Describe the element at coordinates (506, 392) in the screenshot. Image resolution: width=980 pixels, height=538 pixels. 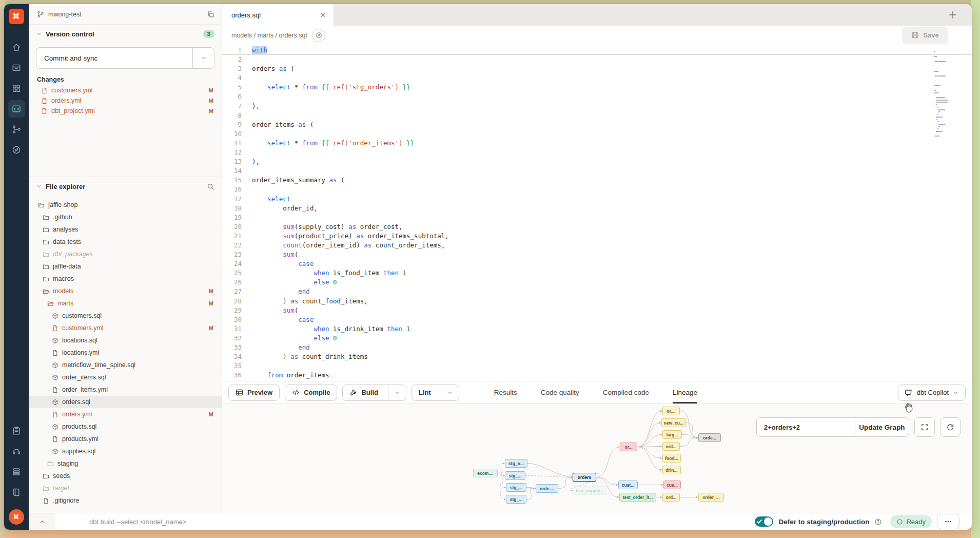
I see `tab-results: Results` at that location.